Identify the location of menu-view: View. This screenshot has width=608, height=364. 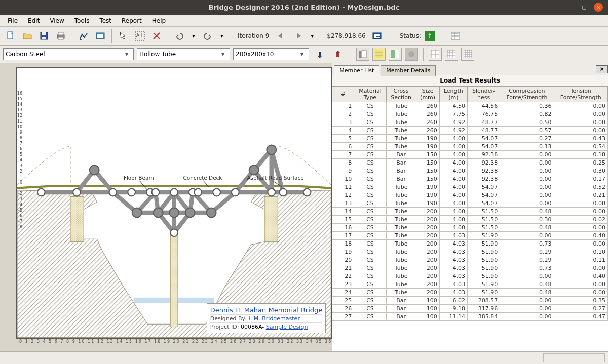
(57, 21).